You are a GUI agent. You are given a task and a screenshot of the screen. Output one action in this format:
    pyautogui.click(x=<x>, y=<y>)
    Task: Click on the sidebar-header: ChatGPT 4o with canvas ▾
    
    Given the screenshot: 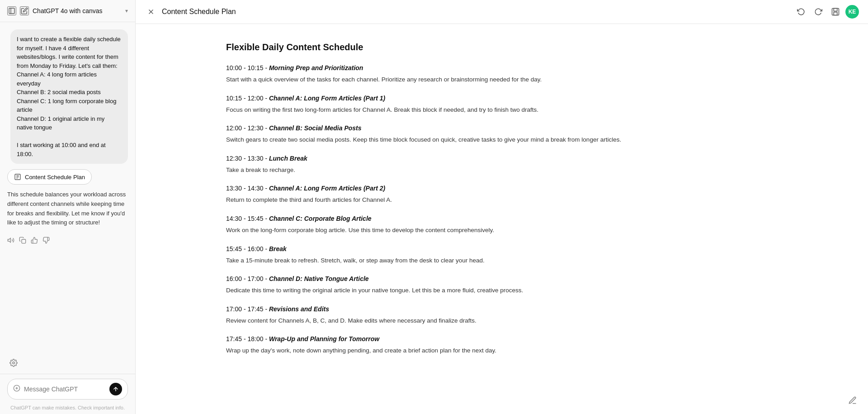 What is the action you would take?
    pyautogui.click(x=68, y=11)
    